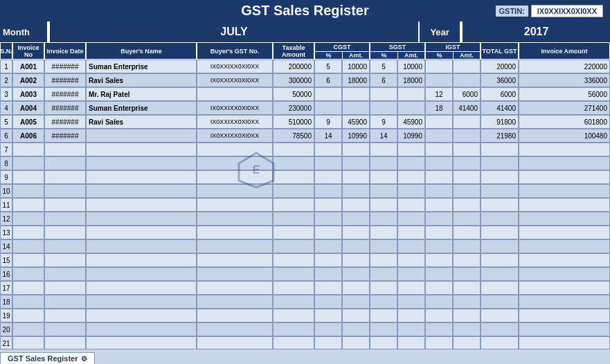 The height and width of the screenshot is (364, 610). Describe the element at coordinates (235, 51) in the screenshot. I see `header-buyer-gst: Buyer's GST No.` at that location.